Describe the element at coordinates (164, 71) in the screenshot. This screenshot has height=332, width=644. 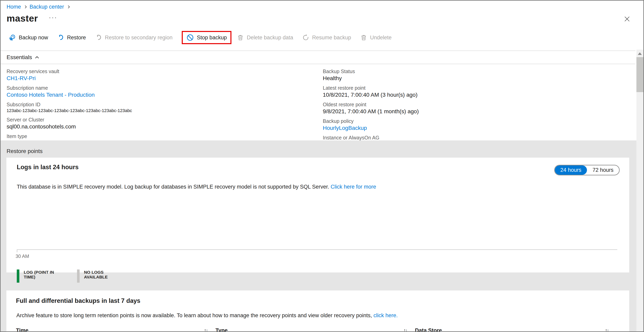
I see `field-label: Recovery services vault` at that location.